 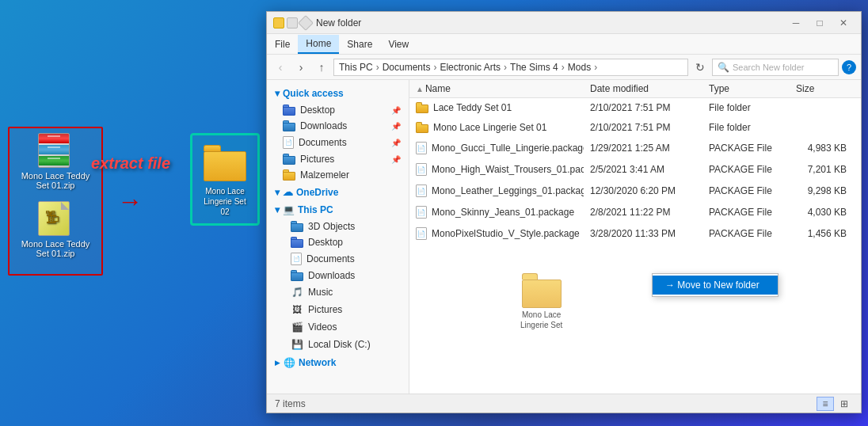 I want to click on sidebar-item-pictures: Pictures 📌, so click(x=337, y=159).